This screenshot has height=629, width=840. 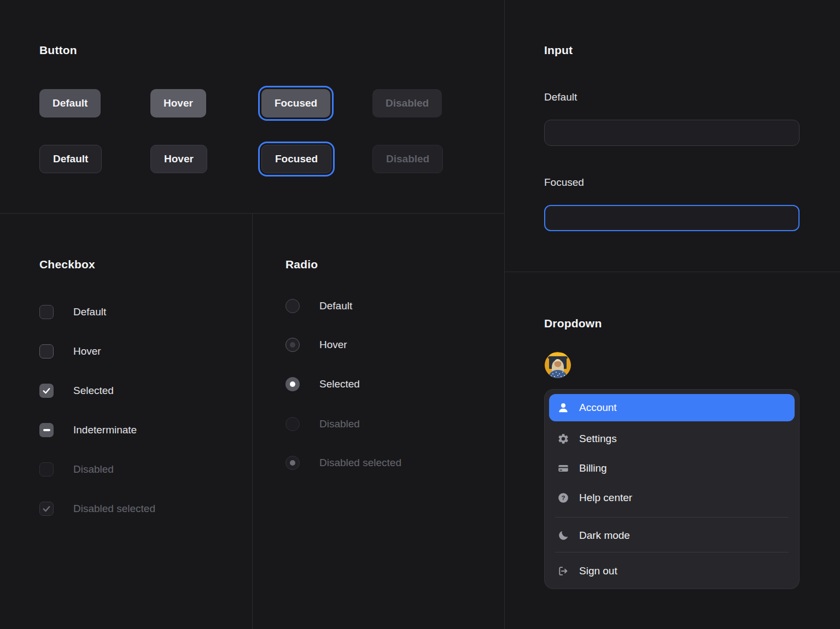 What do you see at coordinates (323, 384) in the screenshot?
I see `radio-row-selected: Selected` at bounding box center [323, 384].